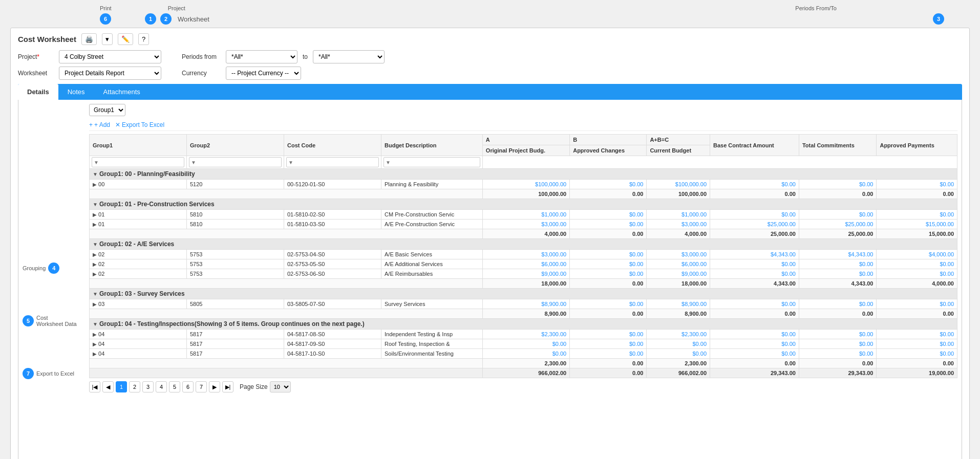 The width and height of the screenshot is (980, 459). Describe the element at coordinates (108, 110) in the screenshot. I see `grouping-select: Group1` at that location.